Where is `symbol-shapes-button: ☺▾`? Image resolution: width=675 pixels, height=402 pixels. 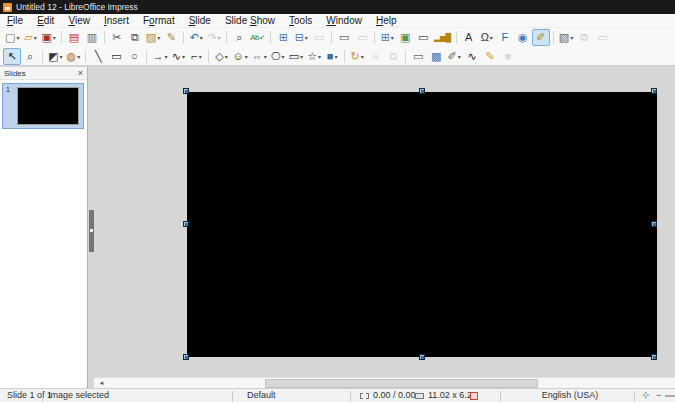
symbol-shapes-button: ☺▾ is located at coordinates (240, 56).